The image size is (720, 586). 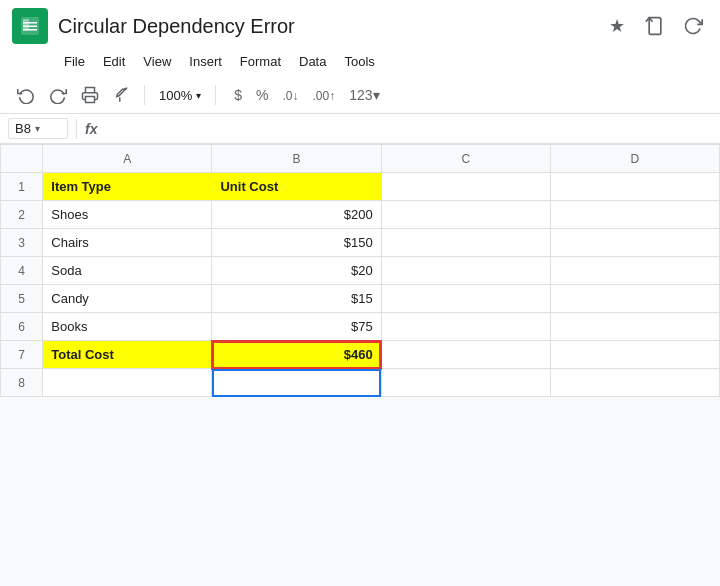 I want to click on app-icon, so click(x=30, y=26).